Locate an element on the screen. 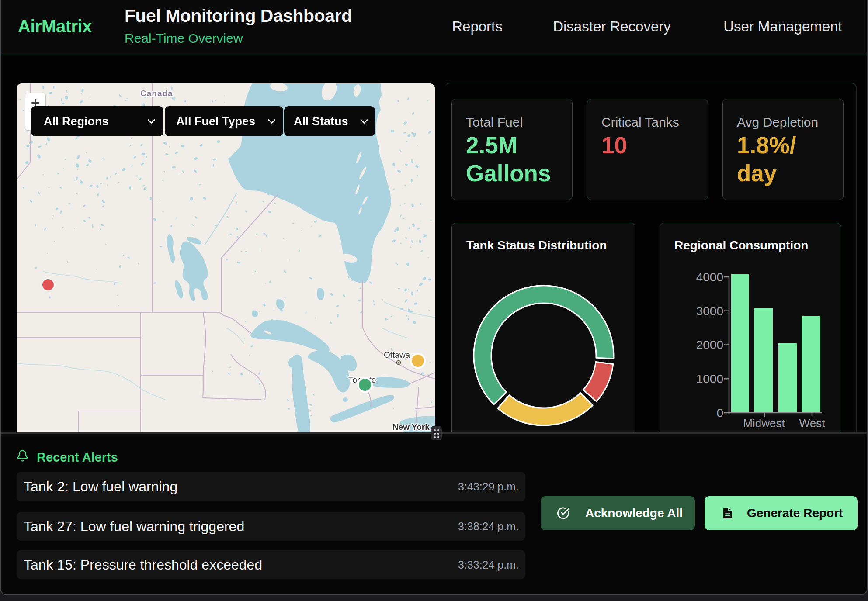 The width and height of the screenshot is (868, 601). svg-text: 4000 is located at coordinates (710, 277).